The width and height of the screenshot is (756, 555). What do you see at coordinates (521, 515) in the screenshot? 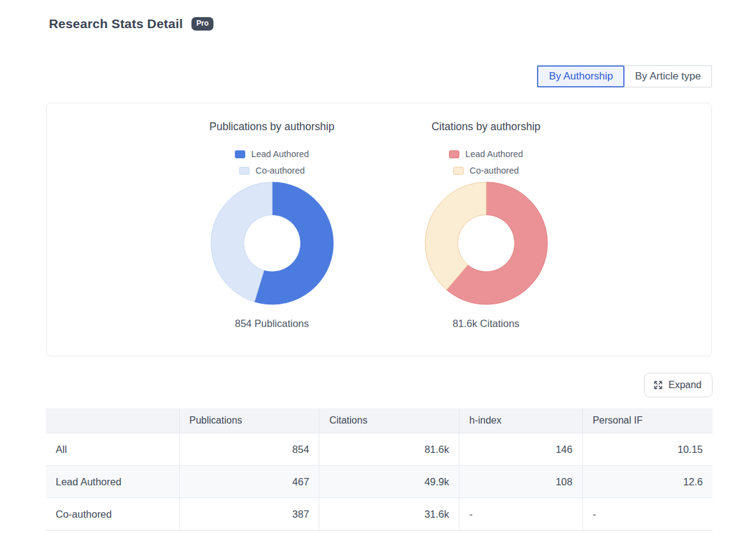
I see `cell-h-index: -` at bounding box center [521, 515].